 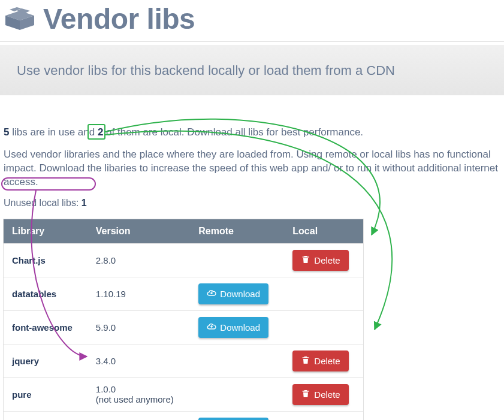 What do you see at coordinates (324, 231) in the screenshot?
I see `col-local: Local` at bounding box center [324, 231].